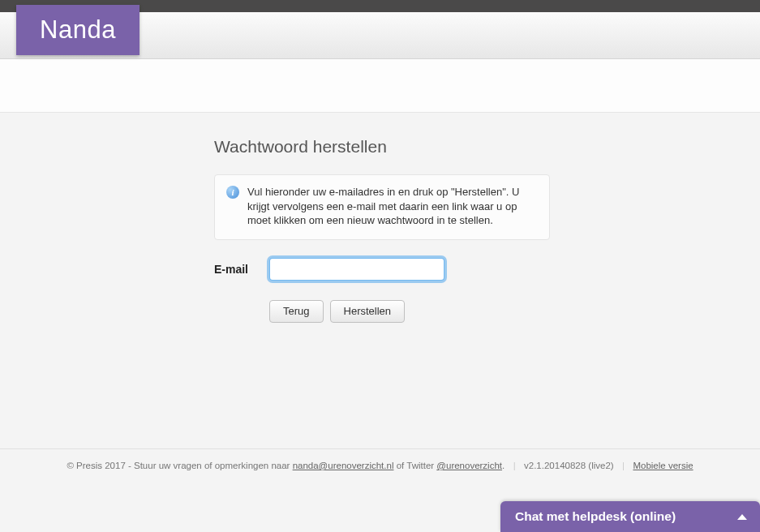  What do you see at coordinates (344, 466) in the screenshot?
I see `footer-email-link: nanda@urenoverzicht.nl` at bounding box center [344, 466].